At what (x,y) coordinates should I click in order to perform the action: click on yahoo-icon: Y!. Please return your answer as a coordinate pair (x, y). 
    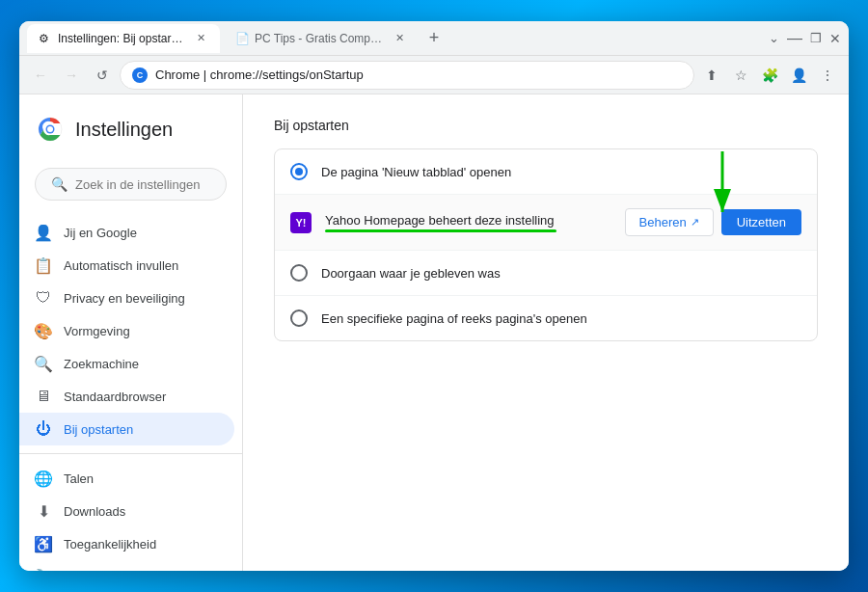
    Looking at the image, I should click on (301, 223).